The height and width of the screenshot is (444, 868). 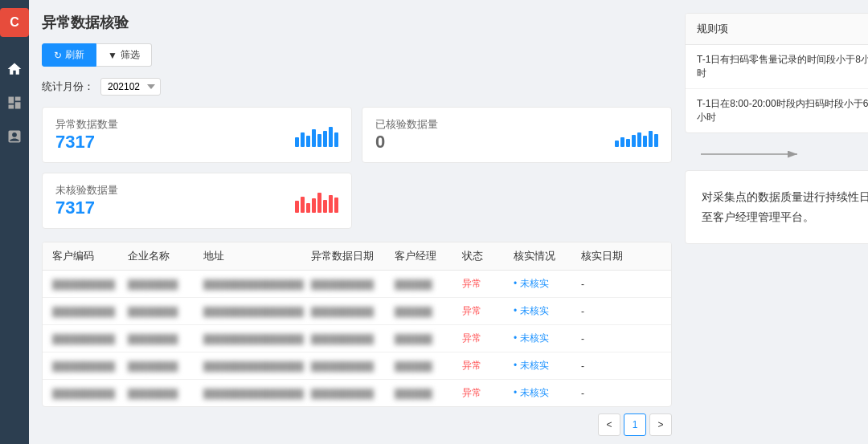 What do you see at coordinates (784, 207) in the screenshot?
I see `annotation-text: 对采集点的数据质量进行持续性日常监控，并反馈至客户经理管理平台。` at bounding box center [784, 207].